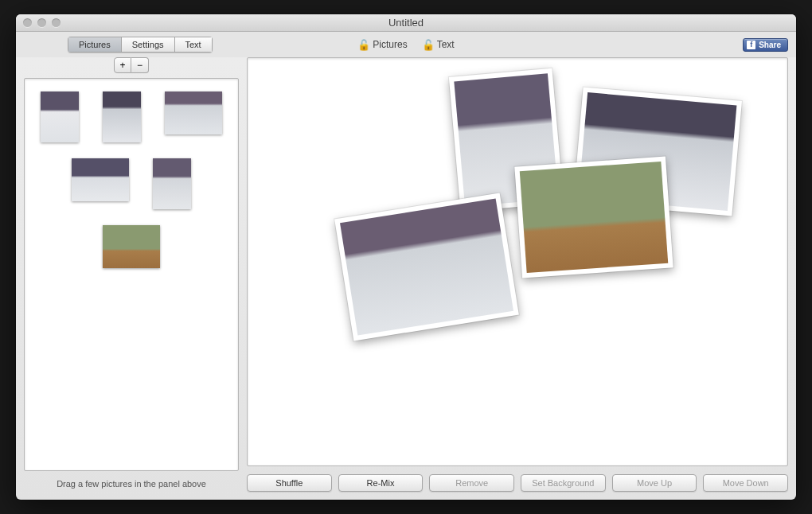  Describe the element at coordinates (381, 483) in the screenshot. I see `remix-button: Re-Mix` at that location.